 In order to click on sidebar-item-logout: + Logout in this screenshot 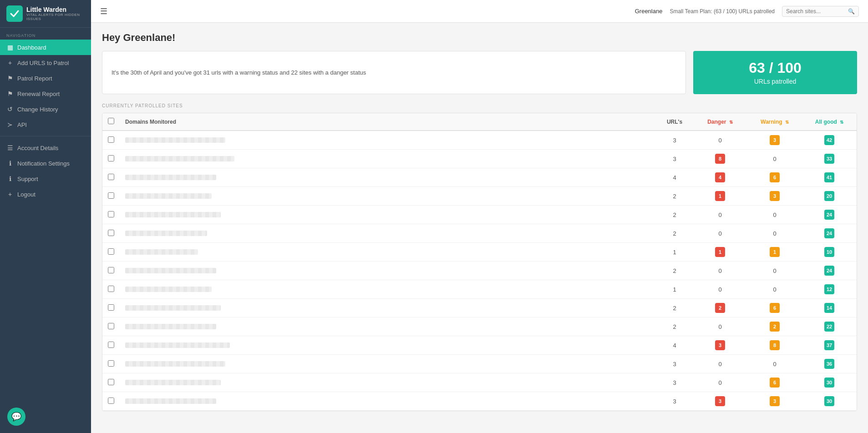, I will do `click(46, 194)`.